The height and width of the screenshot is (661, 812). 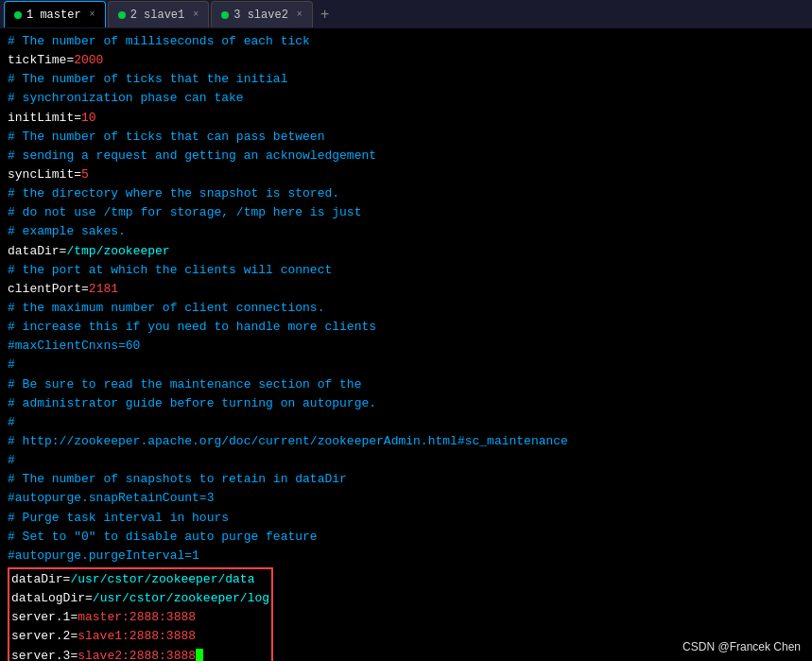 What do you see at coordinates (140, 580) in the screenshot?
I see `hl-line-1: dataDir=/usr/cstor/zookeeper/data` at bounding box center [140, 580].